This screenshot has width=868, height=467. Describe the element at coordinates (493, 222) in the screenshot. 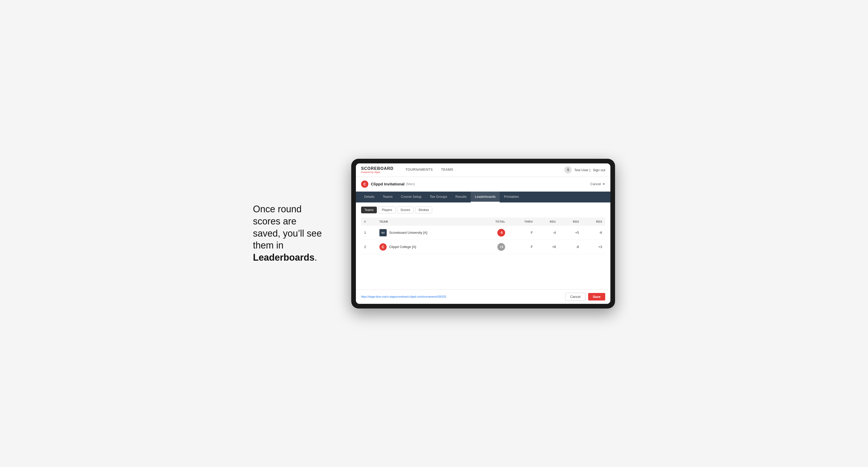

I see `col-total: TOTAL` at that location.